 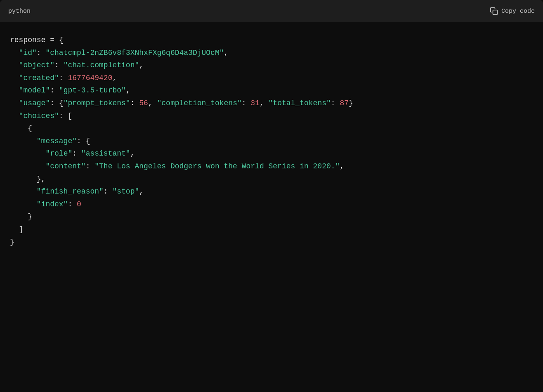 What do you see at coordinates (66, 116) in the screenshot?
I see `code-token: : [` at bounding box center [66, 116].